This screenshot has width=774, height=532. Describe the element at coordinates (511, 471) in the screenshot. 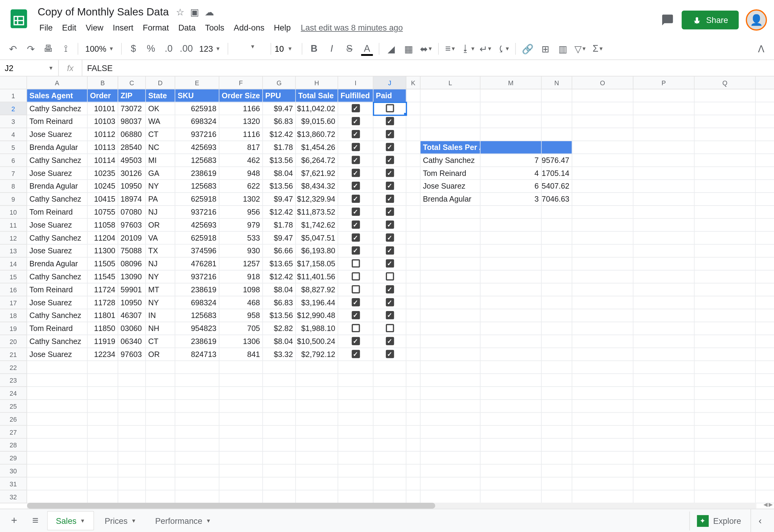

I see `cell-M30` at that location.